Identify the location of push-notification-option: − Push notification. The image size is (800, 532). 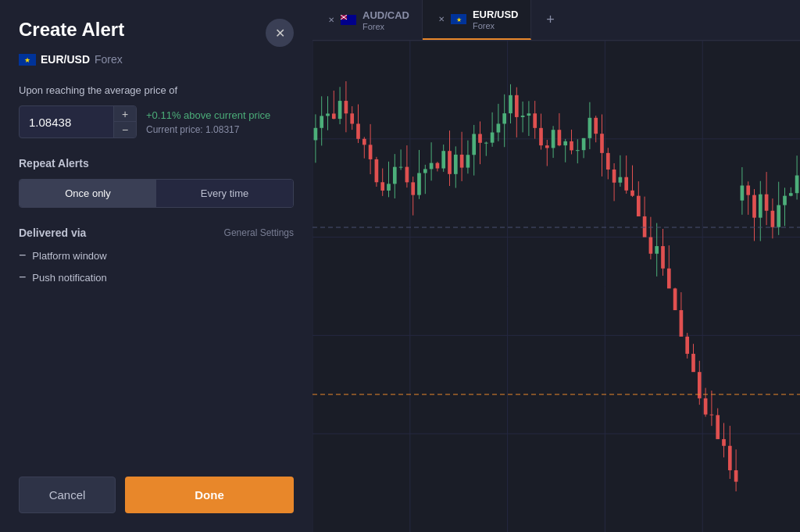
(156, 277).